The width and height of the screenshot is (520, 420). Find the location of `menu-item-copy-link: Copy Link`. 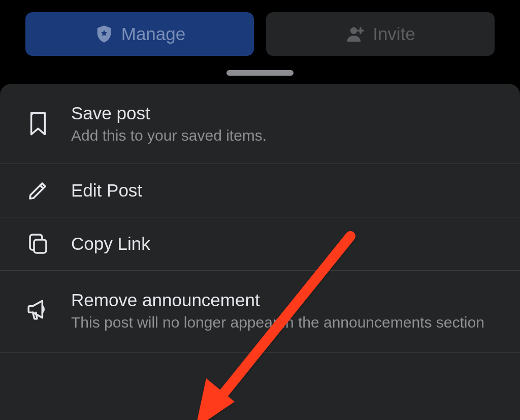

menu-item-copy-link: Copy Link is located at coordinates (260, 244).